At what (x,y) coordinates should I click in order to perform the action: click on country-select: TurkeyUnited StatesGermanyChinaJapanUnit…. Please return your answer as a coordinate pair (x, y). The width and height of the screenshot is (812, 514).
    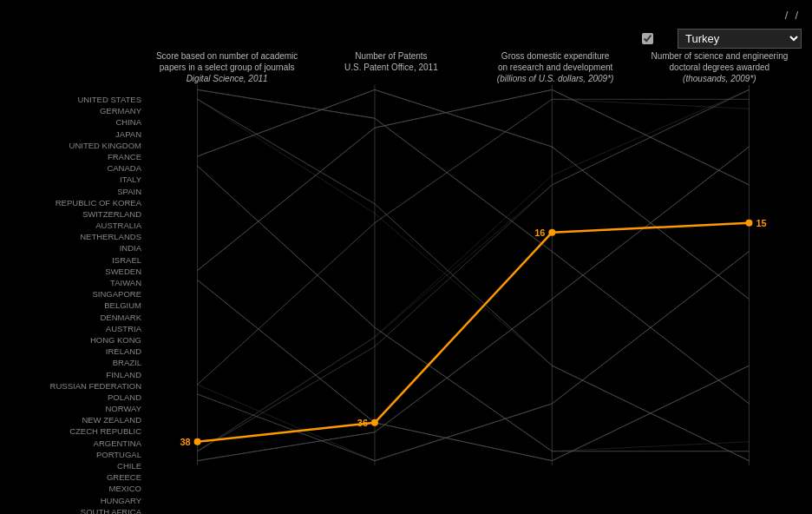
    Looking at the image, I should click on (739, 38).